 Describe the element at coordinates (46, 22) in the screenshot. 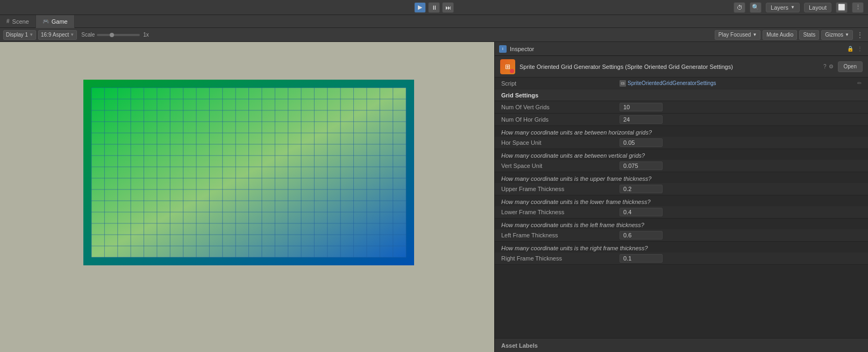

I see `game-tab-icon: 🎮` at that location.